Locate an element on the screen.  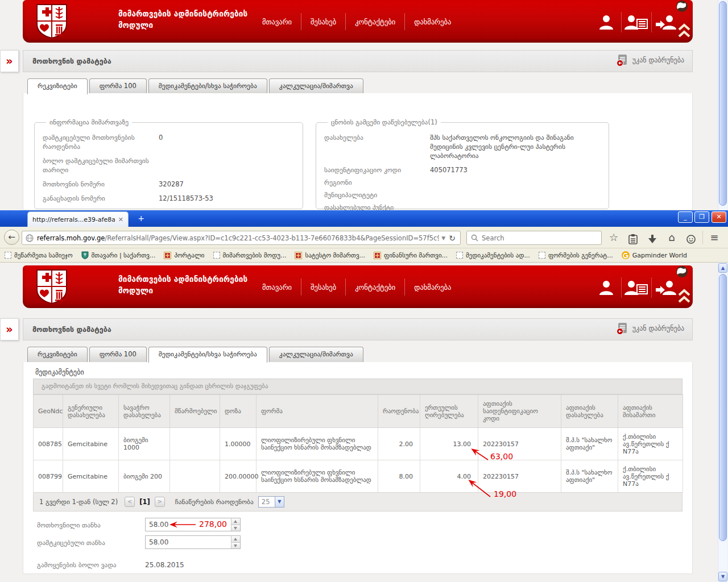
search-input is located at coordinates (539, 238).